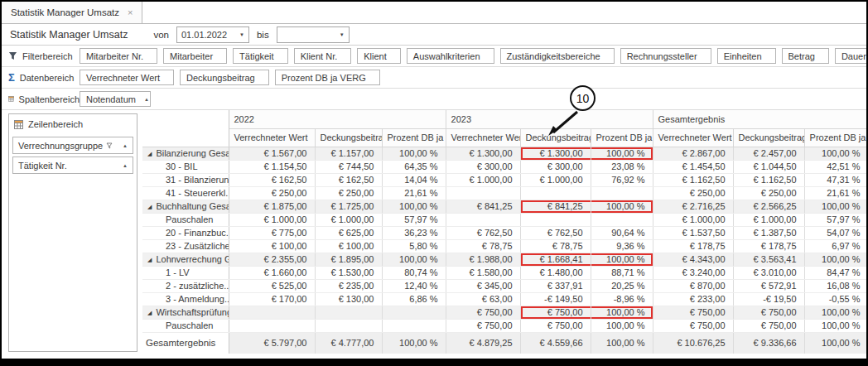  I want to click on pivot-cell: 84,47 %, so click(837, 272).